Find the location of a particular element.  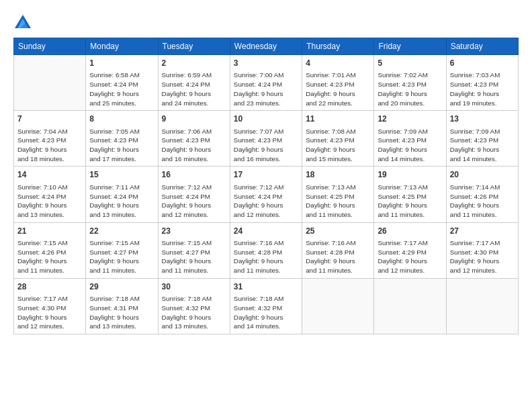

header-row: SundayMondayTuesdayWednesdayThursdayFrid… is located at coordinates (266, 47).